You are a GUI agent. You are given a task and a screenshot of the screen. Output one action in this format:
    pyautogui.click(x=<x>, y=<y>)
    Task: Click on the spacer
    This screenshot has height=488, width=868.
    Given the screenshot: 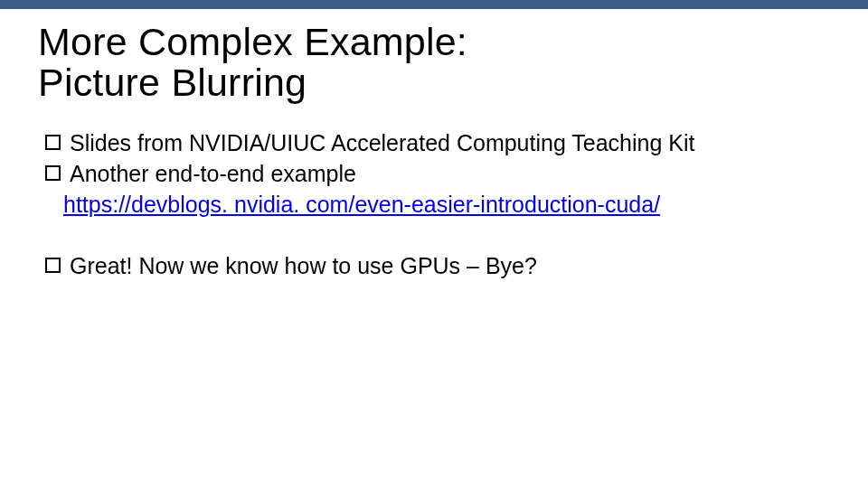 What is the action you would take?
    pyautogui.click(x=439, y=235)
    